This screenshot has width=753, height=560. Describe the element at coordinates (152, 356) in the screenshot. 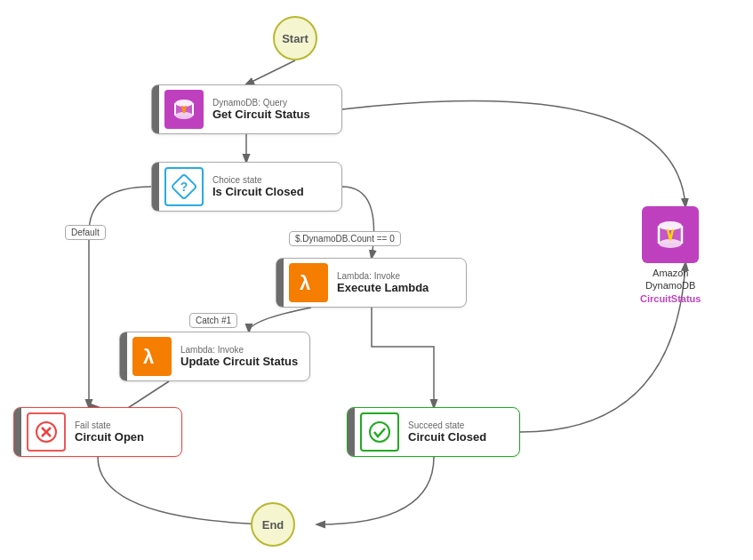

I see `lambda-icon-2: λ` at that location.